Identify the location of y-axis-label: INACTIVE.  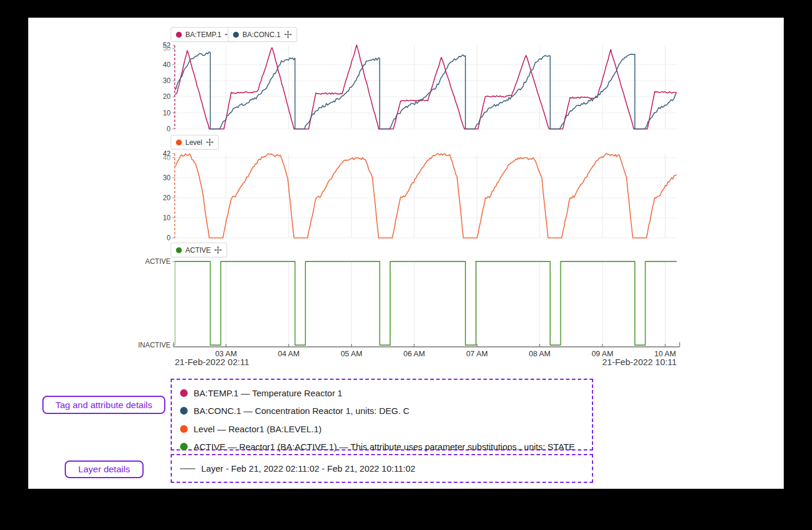
(154, 345).